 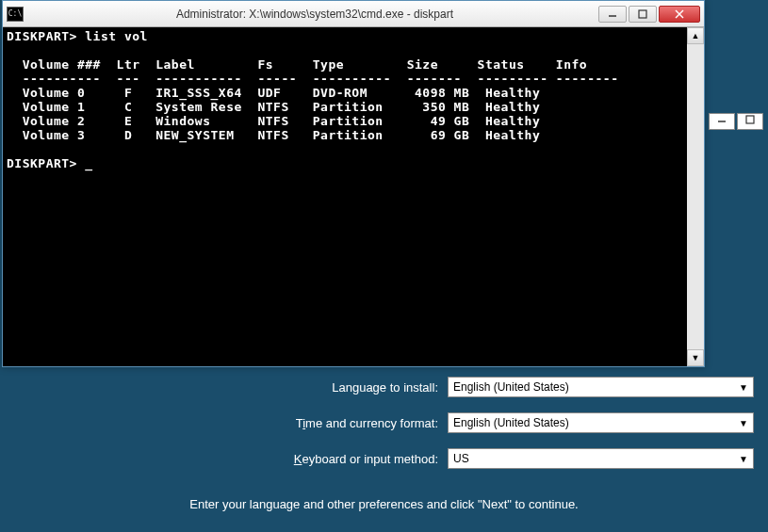 I want to click on language-select: English (United States) ▼, so click(x=601, y=387).